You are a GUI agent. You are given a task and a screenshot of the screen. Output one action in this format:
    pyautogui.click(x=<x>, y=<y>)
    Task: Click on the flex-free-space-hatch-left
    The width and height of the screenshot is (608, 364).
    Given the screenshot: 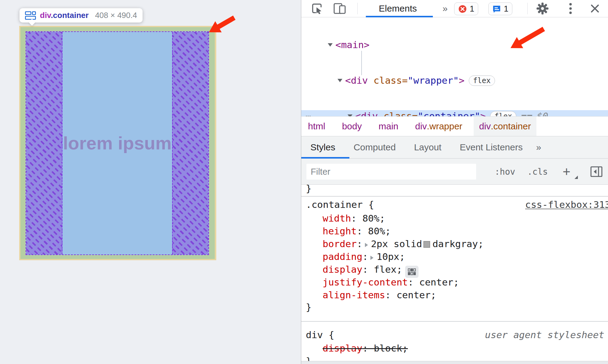 What is the action you would take?
    pyautogui.click(x=44, y=143)
    